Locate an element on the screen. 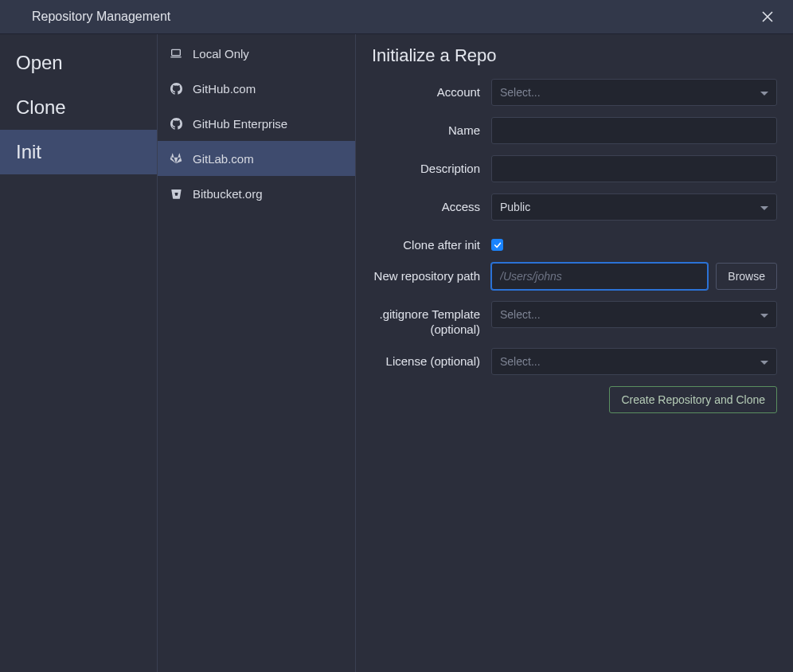  access-select: Public is located at coordinates (634, 207).